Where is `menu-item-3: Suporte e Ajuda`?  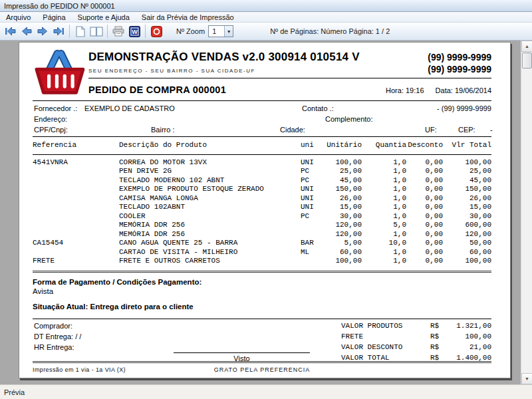
menu-item-3: Suporte e Ajuda is located at coordinates (104, 17).